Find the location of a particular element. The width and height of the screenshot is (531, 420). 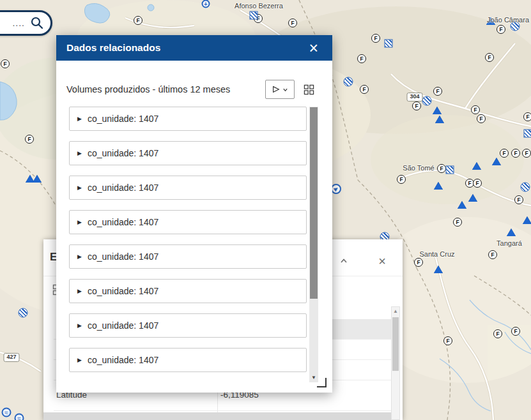

scroll-up-icon: ▲ is located at coordinates (396, 311).